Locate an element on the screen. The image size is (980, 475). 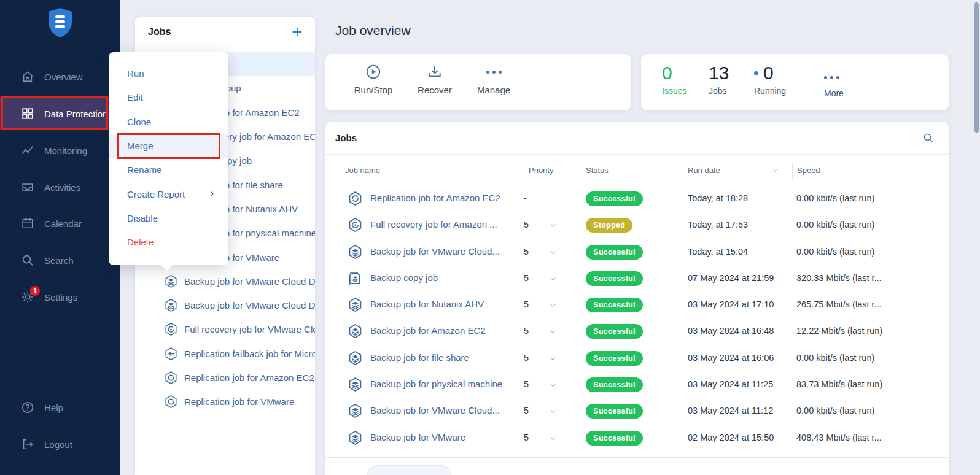
sidebar-item-settings: 1 Settings is located at coordinates (60, 297).